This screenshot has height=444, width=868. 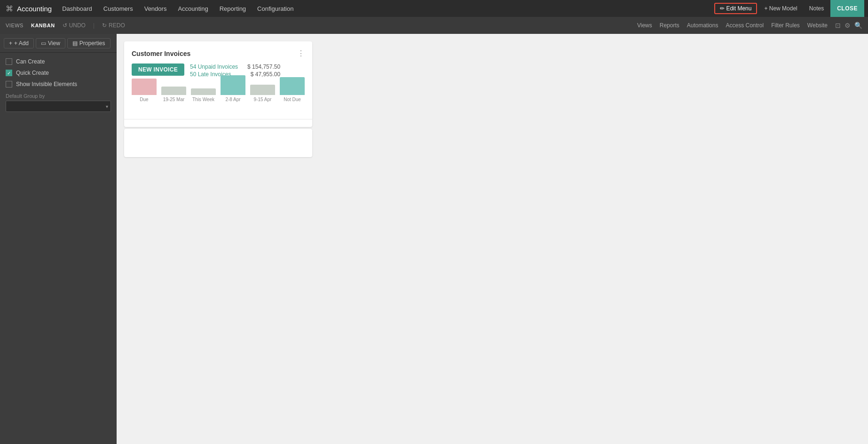 What do you see at coordinates (158, 70) in the screenshot?
I see `new-invoice-button: NEW INVOICE` at bounding box center [158, 70].